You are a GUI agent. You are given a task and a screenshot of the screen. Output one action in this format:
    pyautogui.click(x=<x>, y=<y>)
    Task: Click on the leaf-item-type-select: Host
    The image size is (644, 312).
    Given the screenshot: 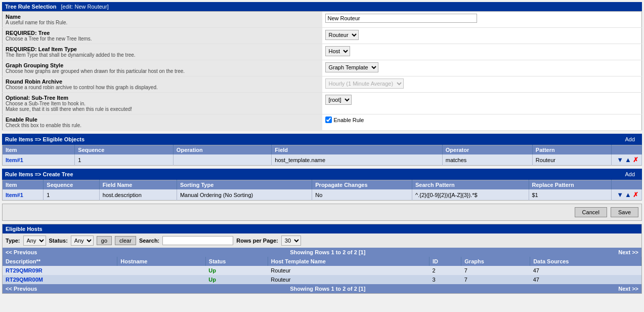 What is the action you would take?
    pyautogui.click(x=338, y=51)
    